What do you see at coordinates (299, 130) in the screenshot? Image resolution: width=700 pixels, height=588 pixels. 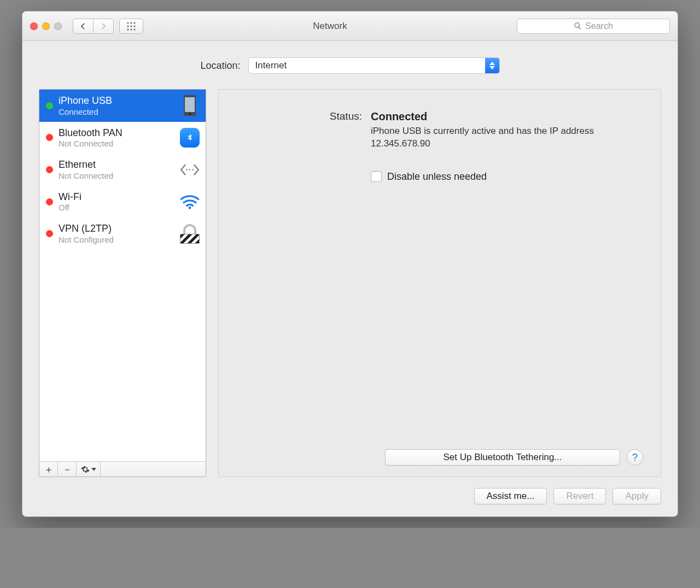 I see `status-label: Status:` at bounding box center [299, 130].